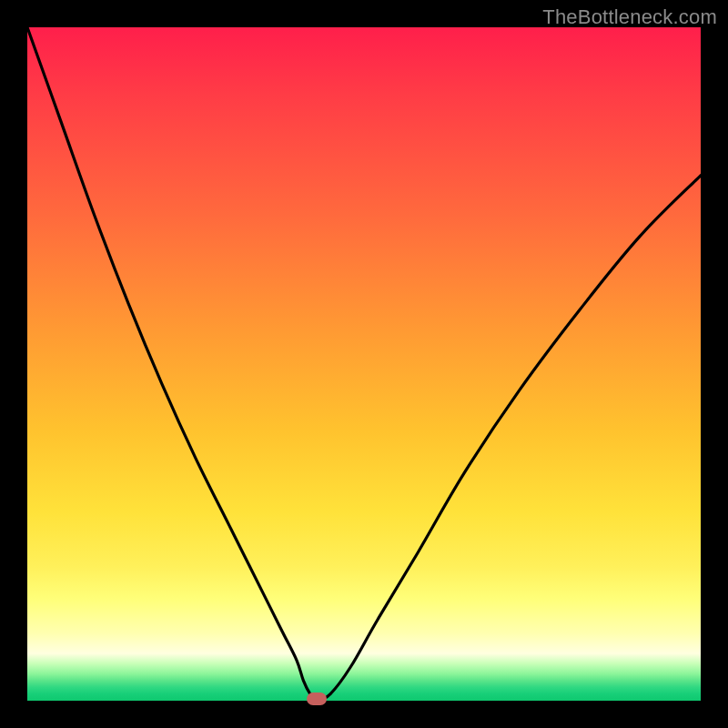 Image resolution: width=728 pixels, height=728 pixels. What do you see at coordinates (630, 17) in the screenshot?
I see `watermark-text: TheBottleneck.com` at bounding box center [630, 17].